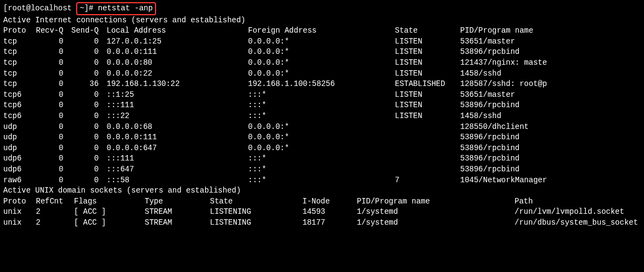 This screenshot has width=644, height=272. Describe the element at coordinates (55, 212) in the screenshot. I see `cell-refcnt: 2` at that location.